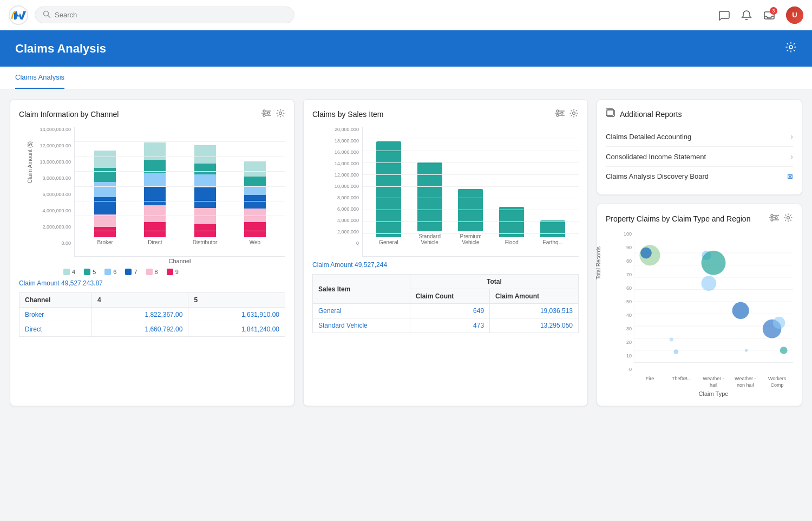  Describe the element at coordinates (699, 305) in the screenshot. I see `bubble-chart-card: Property Claims by Claim Type and Region` at that location.